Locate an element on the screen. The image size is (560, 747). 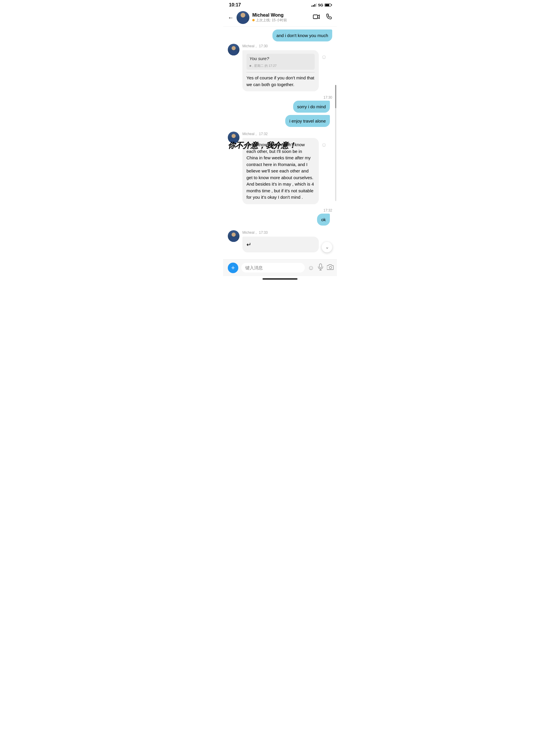
contact-info: Micheal Wong 上次上线: 15 小时前 is located at coordinates (283, 18).